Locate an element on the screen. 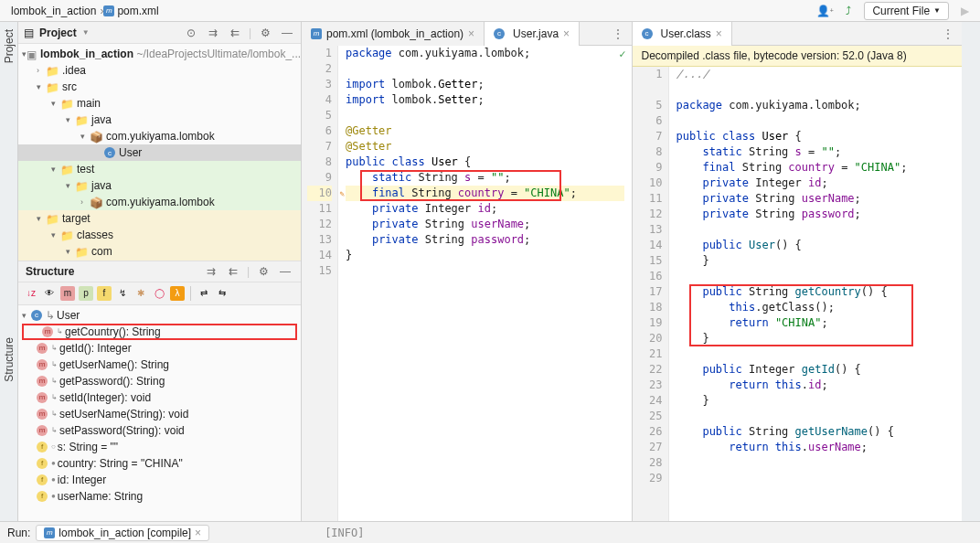 Image resolution: width=980 pixels, height=543 pixels. run-play-icon: ▶ is located at coordinates (964, 11).